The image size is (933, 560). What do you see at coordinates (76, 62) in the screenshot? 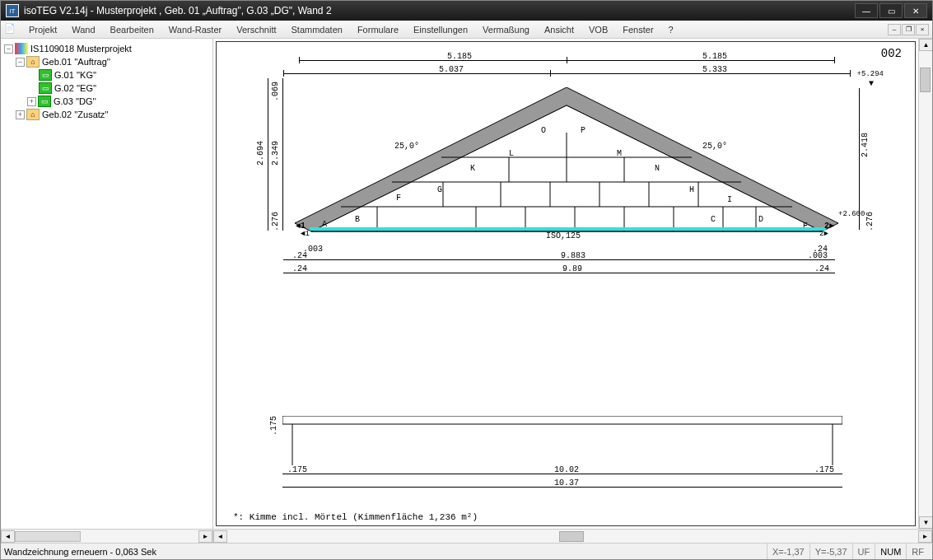
I see `tree-label: Geb.01 ''Auftrag''` at bounding box center [76, 62].